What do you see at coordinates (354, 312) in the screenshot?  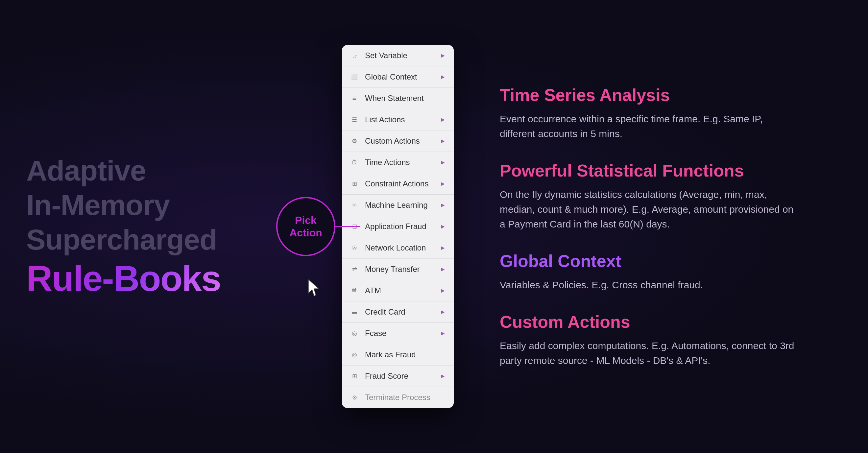 I see `credit-card-icon` at bounding box center [354, 312].